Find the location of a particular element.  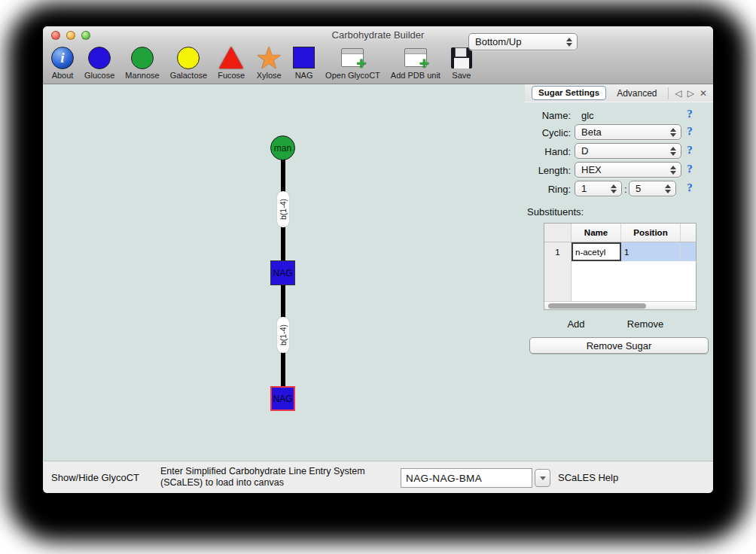

toolbar-item-label: Xylose is located at coordinates (270, 75).